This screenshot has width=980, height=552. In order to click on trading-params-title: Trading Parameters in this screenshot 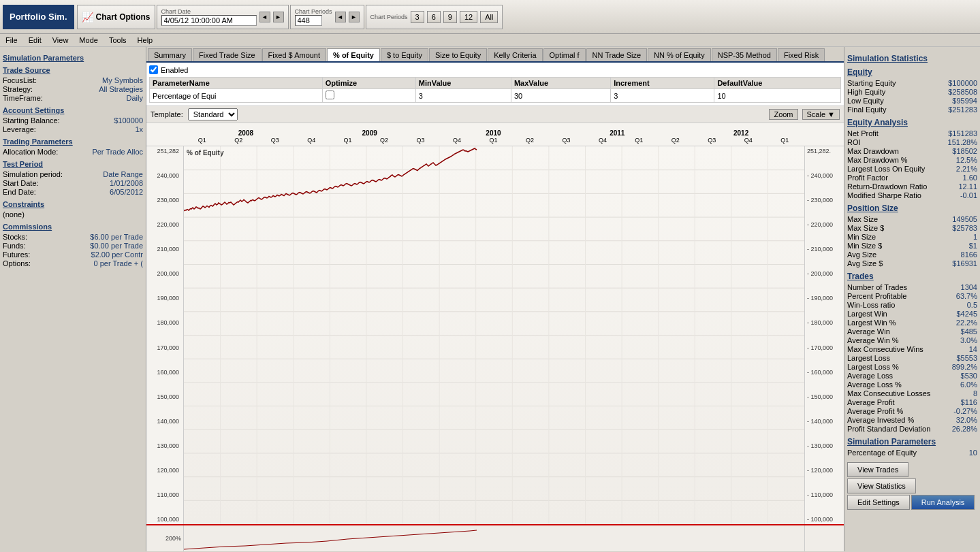, I will do `click(73, 142)`.